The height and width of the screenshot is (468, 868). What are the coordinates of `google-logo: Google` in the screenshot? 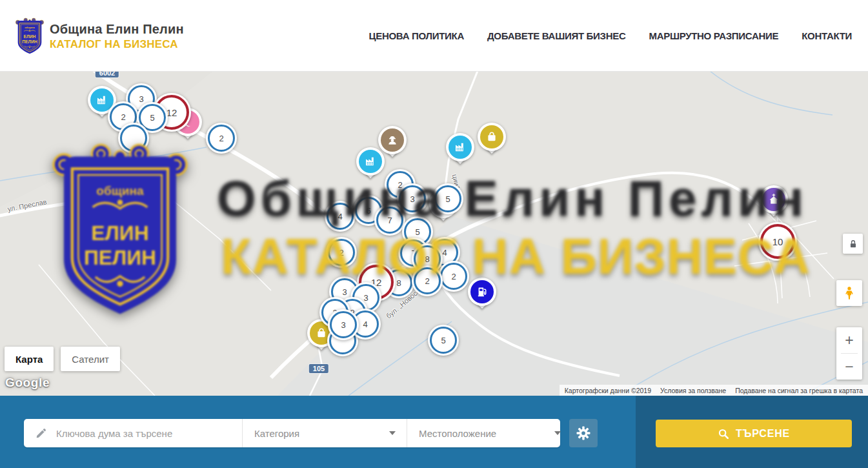 It's located at (27, 383).